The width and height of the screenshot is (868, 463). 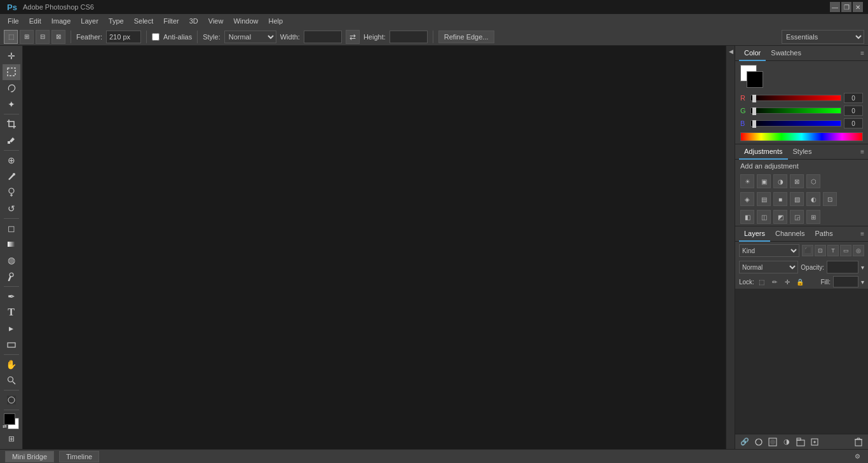 I want to click on lock-transparent-btn: ⬚, so click(x=762, y=282).